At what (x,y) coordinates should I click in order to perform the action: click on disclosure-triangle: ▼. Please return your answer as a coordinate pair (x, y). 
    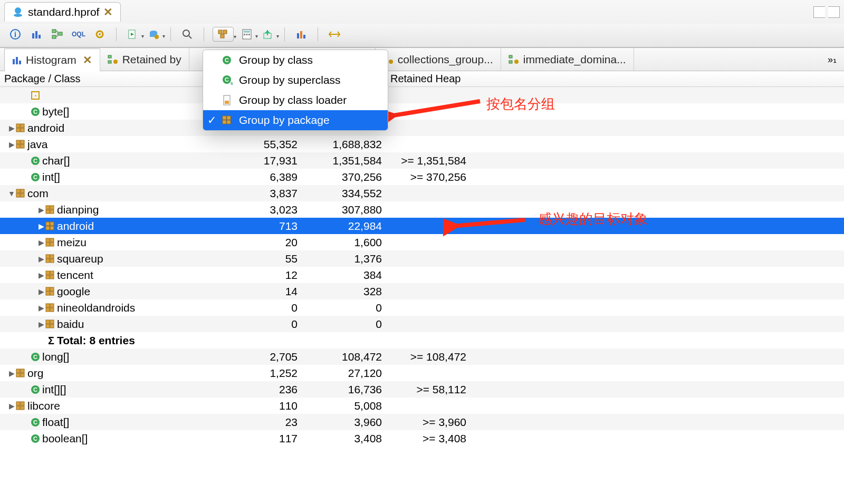
    Looking at the image, I should click on (12, 193).